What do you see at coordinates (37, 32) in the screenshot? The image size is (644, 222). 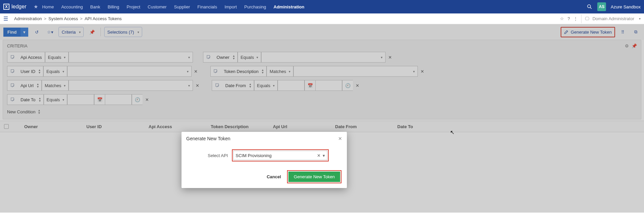 I see `history-icon: ↺` at bounding box center [37, 32].